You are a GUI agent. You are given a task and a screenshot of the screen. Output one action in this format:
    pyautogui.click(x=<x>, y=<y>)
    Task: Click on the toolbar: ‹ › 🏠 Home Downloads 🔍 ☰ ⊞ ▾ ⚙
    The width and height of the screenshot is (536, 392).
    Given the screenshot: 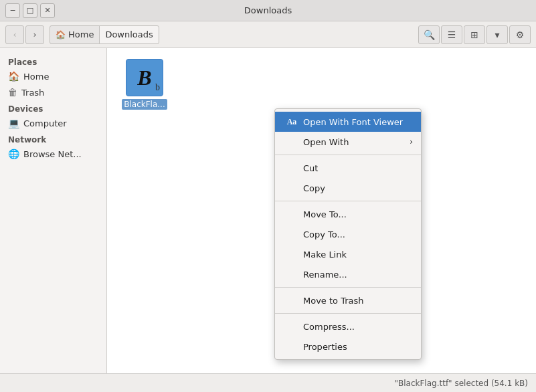 What is the action you would take?
    pyautogui.click(x=268, y=35)
    